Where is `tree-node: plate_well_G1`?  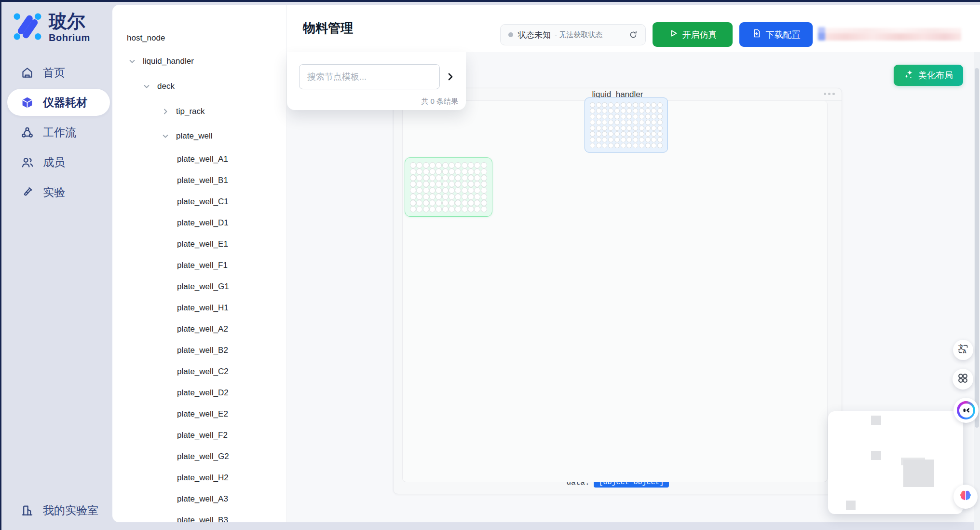 tree-node: plate_well_G1 is located at coordinates (200, 287).